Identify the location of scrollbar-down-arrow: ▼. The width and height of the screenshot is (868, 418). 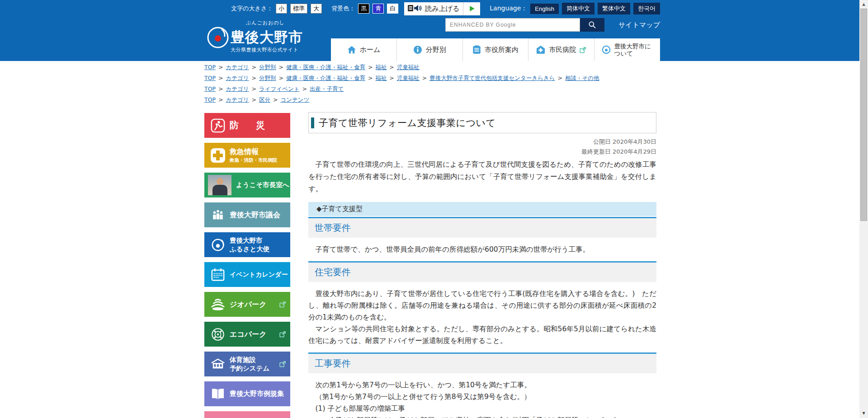
(863, 413).